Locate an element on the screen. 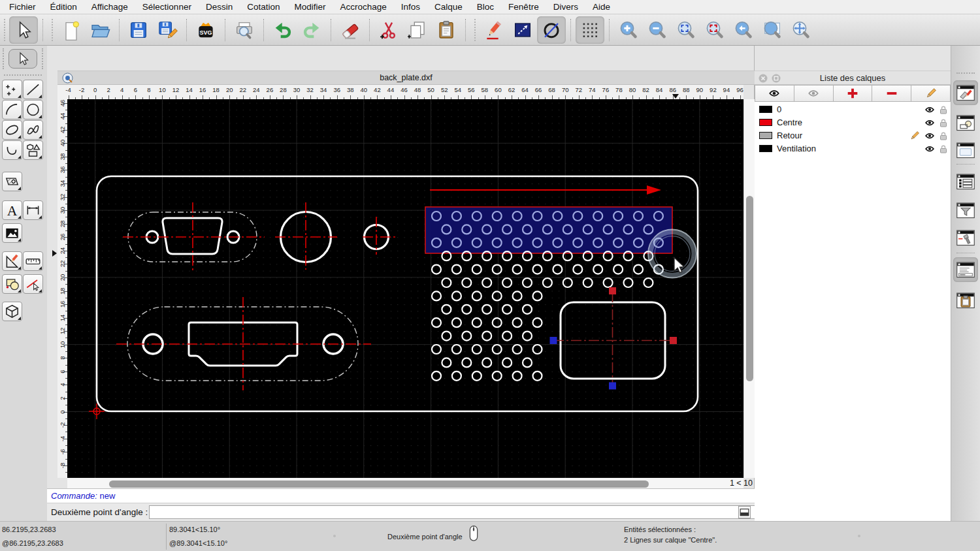  tool-hatch-button is located at coordinates (12, 181).